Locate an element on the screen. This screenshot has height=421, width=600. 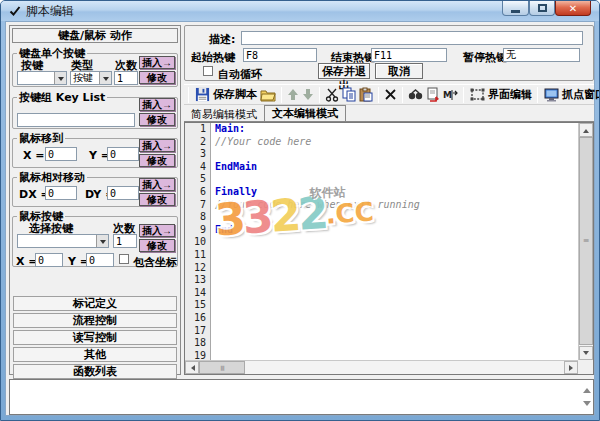
group-key-list-title: 按键组 Key List is located at coordinates (62, 98).